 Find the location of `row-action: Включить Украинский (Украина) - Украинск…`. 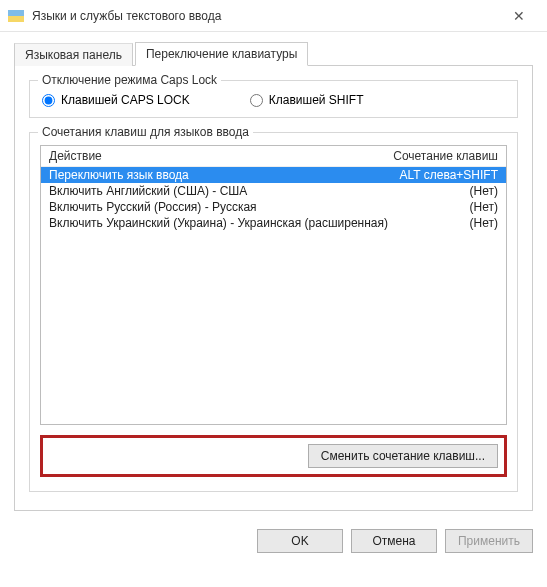

row-action: Включить Украинский (Украина) - Украинск… is located at coordinates (260, 223).